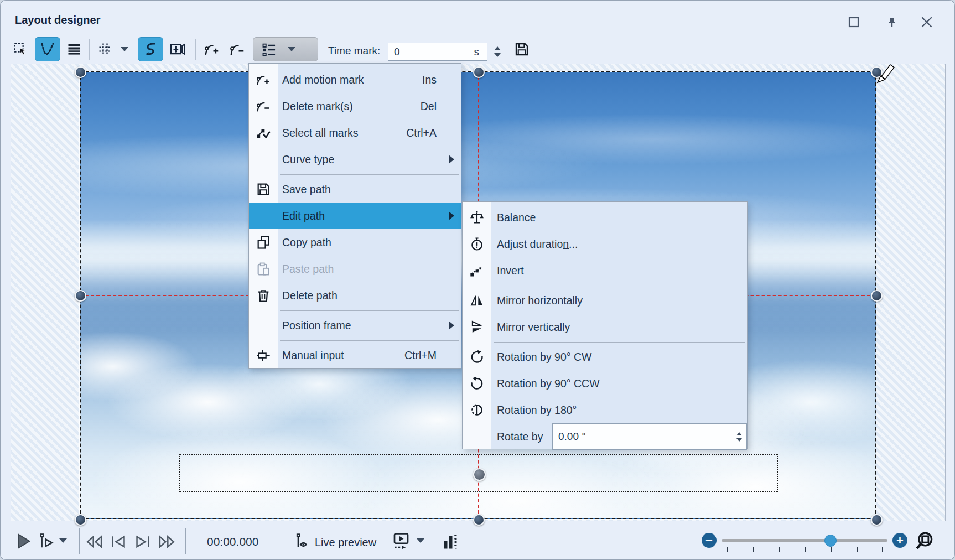 The height and width of the screenshot is (560, 955). Describe the element at coordinates (479, 520) in the screenshot. I see `handle-bottom-center` at that location.